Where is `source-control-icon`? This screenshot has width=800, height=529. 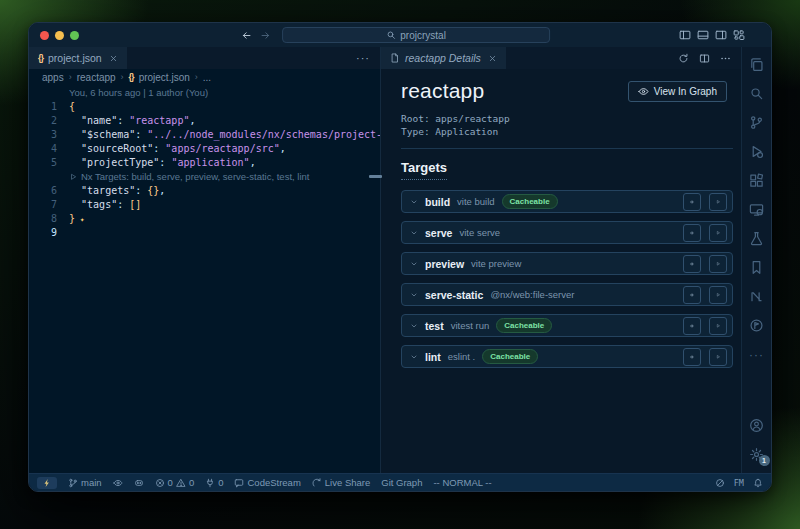
source-control-icon is located at coordinates (757, 122).